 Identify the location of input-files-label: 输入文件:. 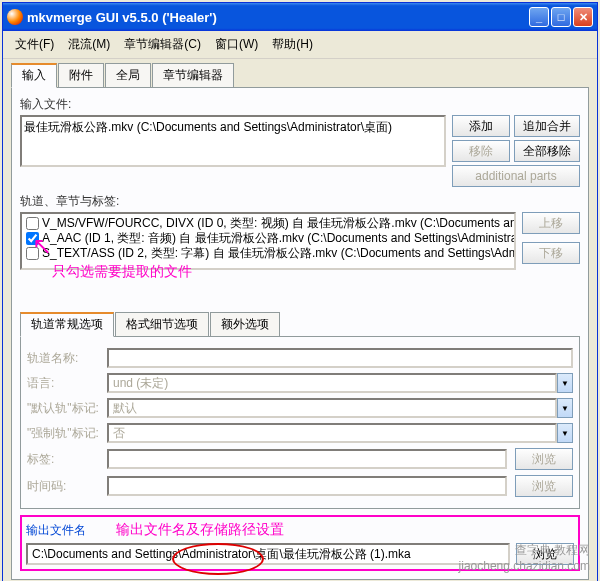
(300, 104).